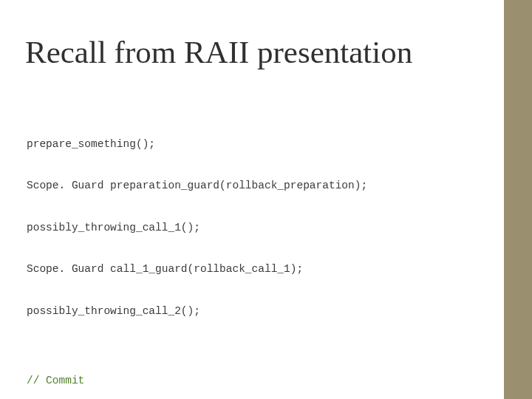  I want to click on code-line: possibly_throwing_call_2();, so click(197, 312).